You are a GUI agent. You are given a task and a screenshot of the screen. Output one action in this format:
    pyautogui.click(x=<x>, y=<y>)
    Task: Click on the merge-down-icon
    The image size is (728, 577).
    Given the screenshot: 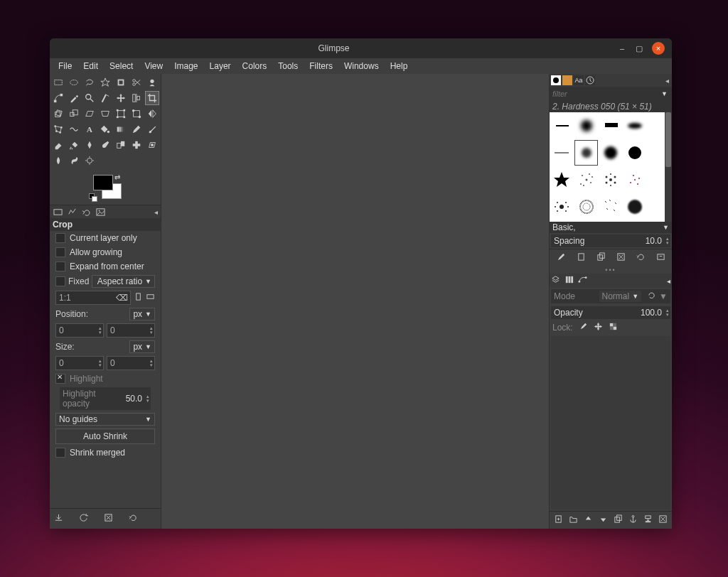 What is the action you would take?
    pyautogui.click(x=648, y=520)
    